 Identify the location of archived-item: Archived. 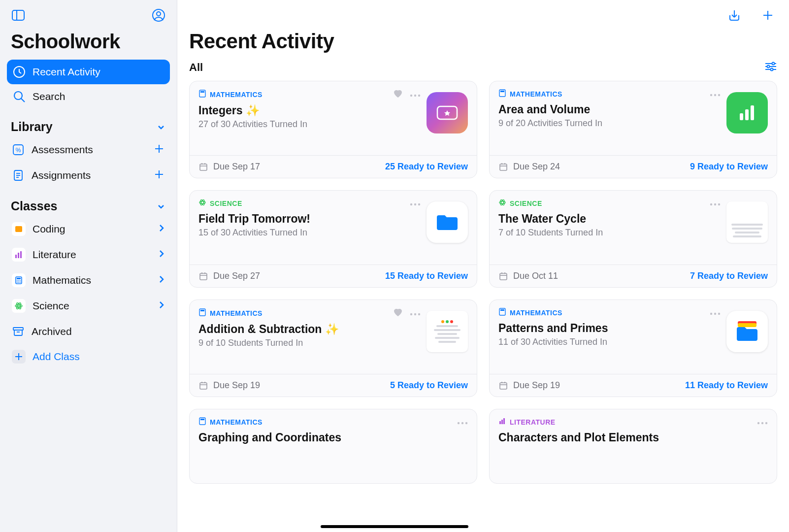
(89, 332).